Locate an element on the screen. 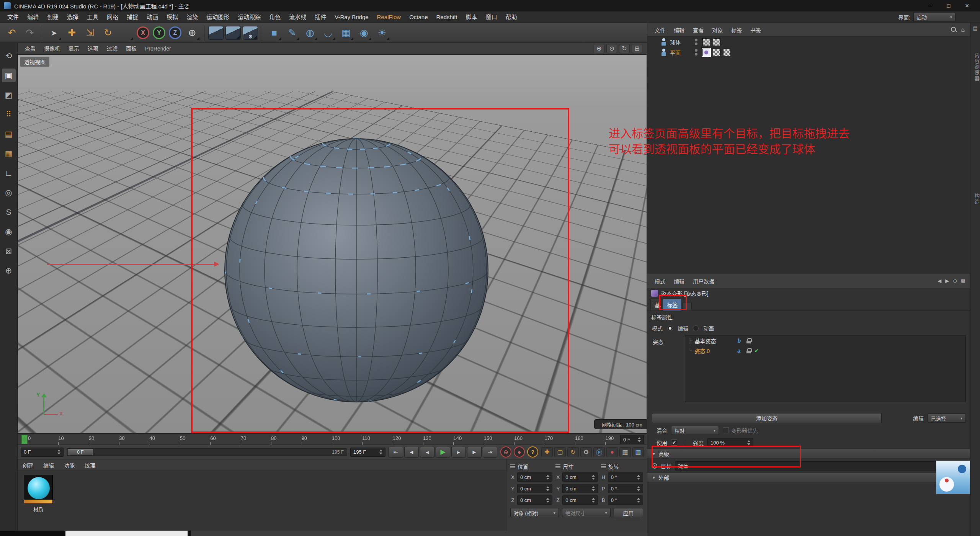 Image resolution: width=980 pixels, height=536 pixels. transport-button: ▶ is located at coordinates (443, 452).